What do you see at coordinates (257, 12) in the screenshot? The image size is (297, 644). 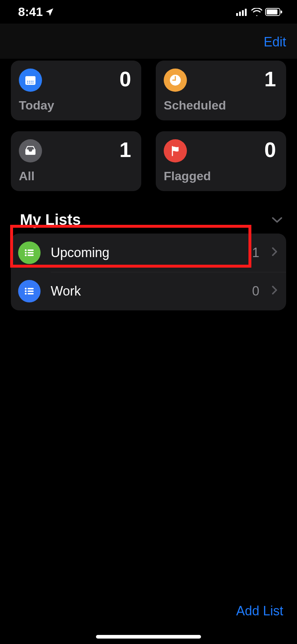 I see `wifi-icon` at bounding box center [257, 12].